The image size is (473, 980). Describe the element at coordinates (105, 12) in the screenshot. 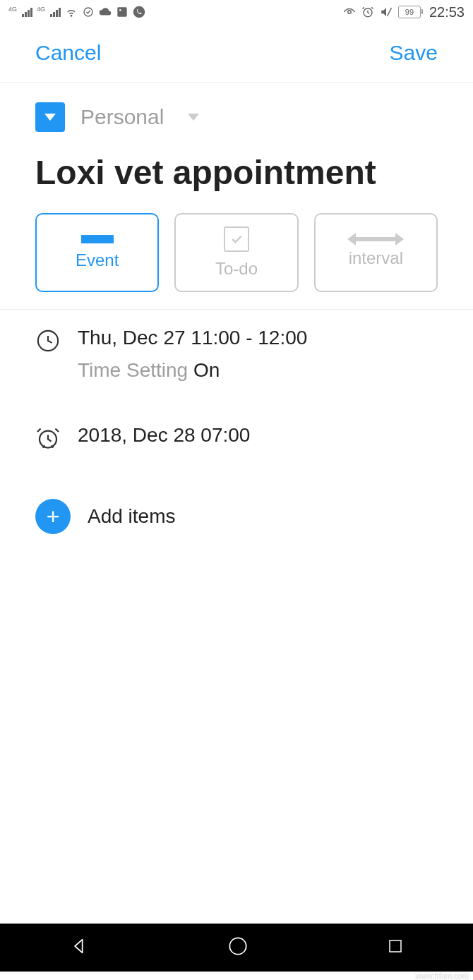

I see `cloud-icon` at that location.